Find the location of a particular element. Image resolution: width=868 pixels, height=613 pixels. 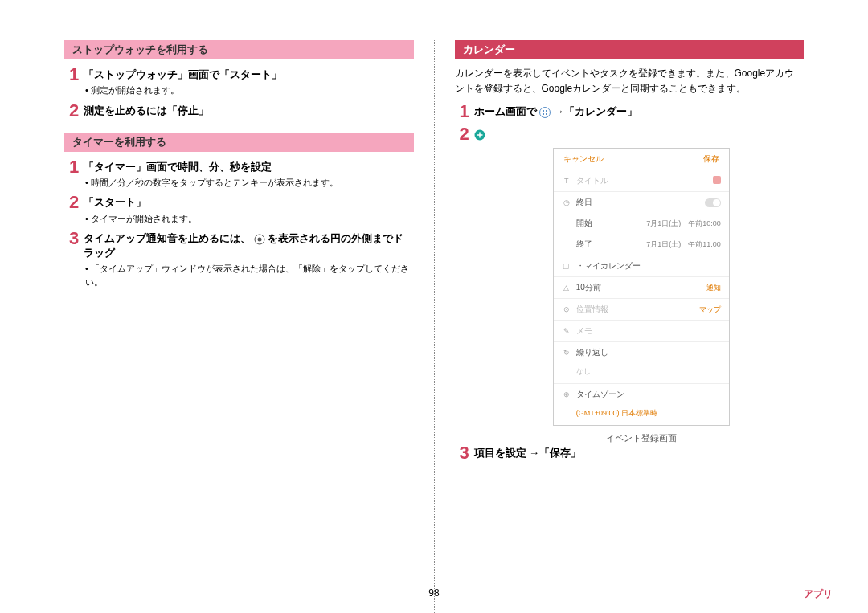

start-label: 開始 is located at coordinates (609, 223).